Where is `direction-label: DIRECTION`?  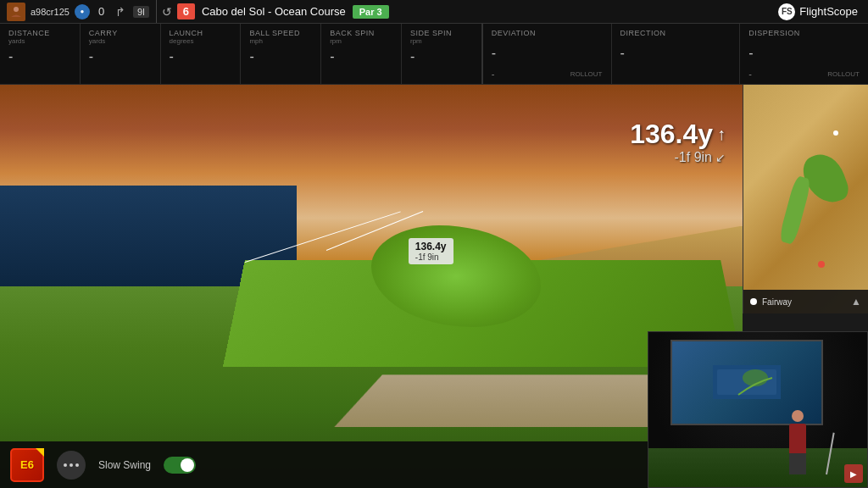 direction-label: DIRECTION is located at coordinates (676, 33).